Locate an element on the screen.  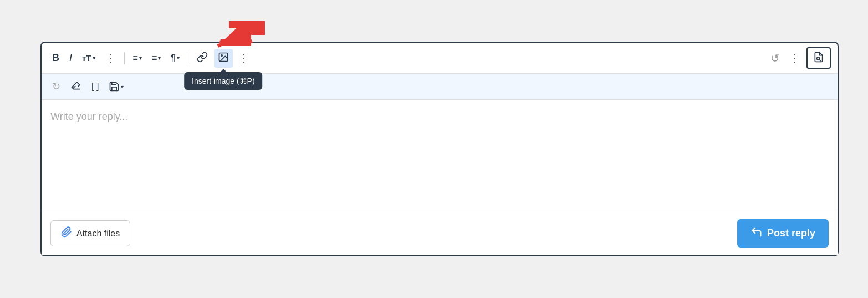
red-arrow-annotation is located at coordinates (223, 36).